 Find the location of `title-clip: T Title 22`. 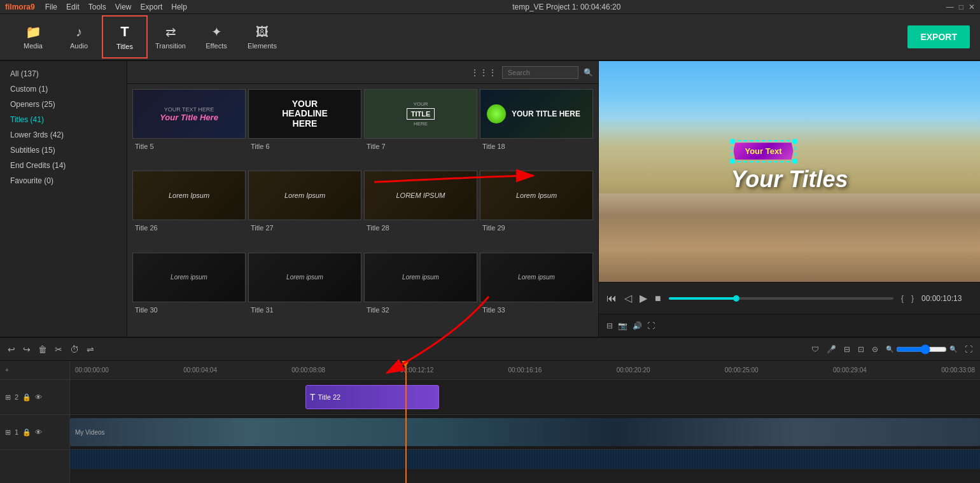

title-clip: T Title 22 is located at coordinates (372, 397).